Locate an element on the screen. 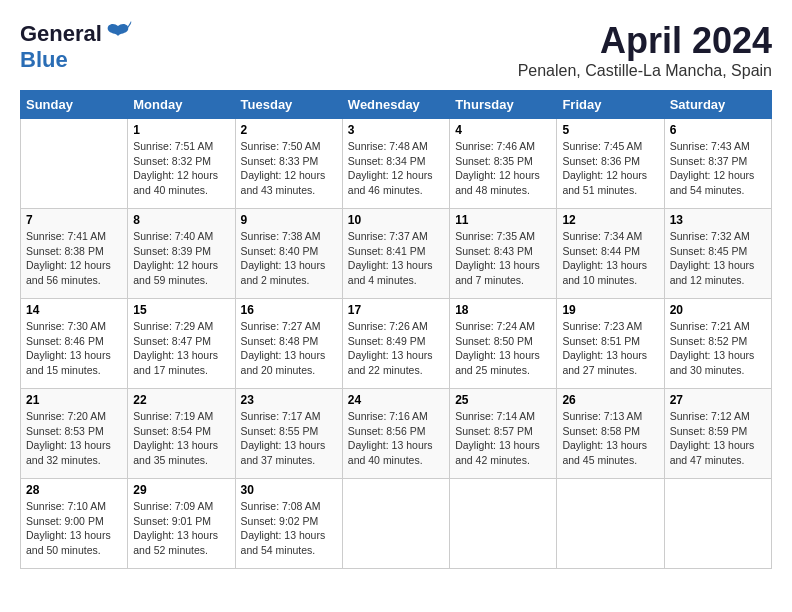 This screenshot has height=612, width=792. day-info: Sunrise: 7:40 AM Sunset: 8:39 PM Dayligh… is located at coordinates (181, 258).